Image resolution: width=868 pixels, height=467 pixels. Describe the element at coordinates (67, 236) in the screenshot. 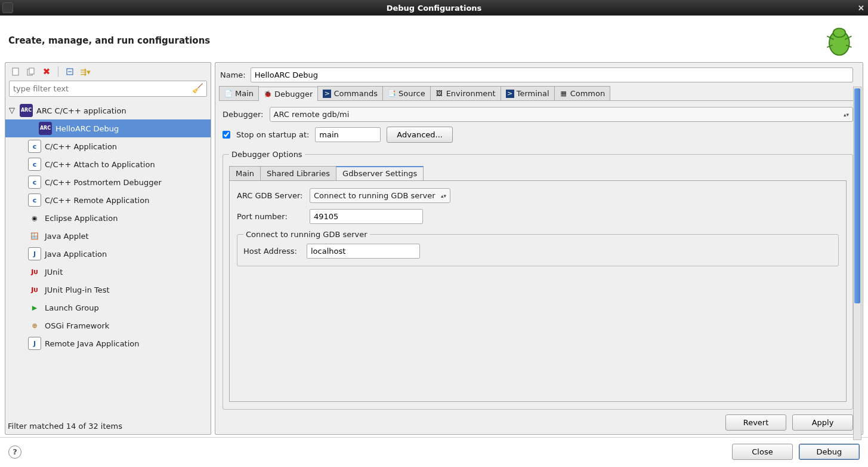

I see `tree-item-label: Java Applet` at that location.